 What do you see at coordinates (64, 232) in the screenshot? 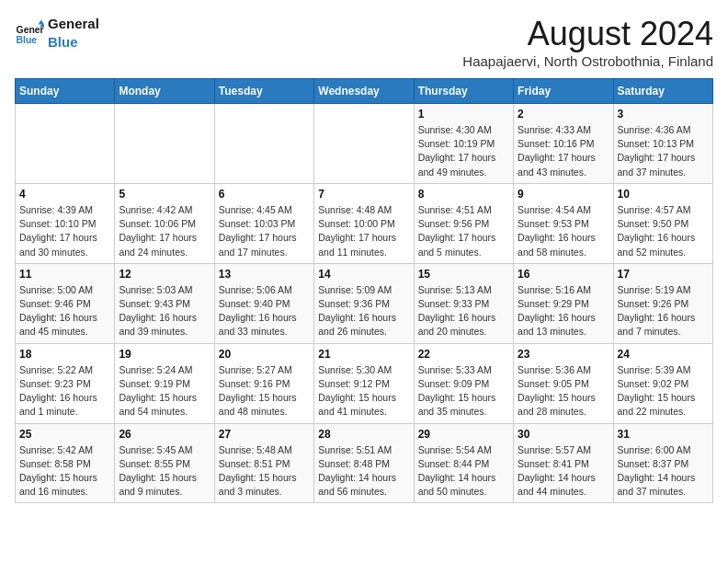
I see `day-info: Sunrise: 4:39 AM Sunset: 10:10 PM Daylig…` at bounding box center [64, 232].